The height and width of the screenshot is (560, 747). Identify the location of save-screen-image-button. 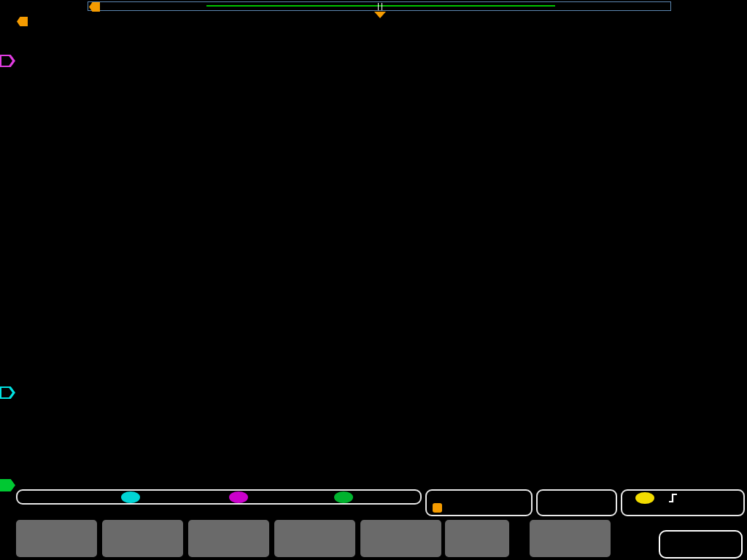
(57, 538).